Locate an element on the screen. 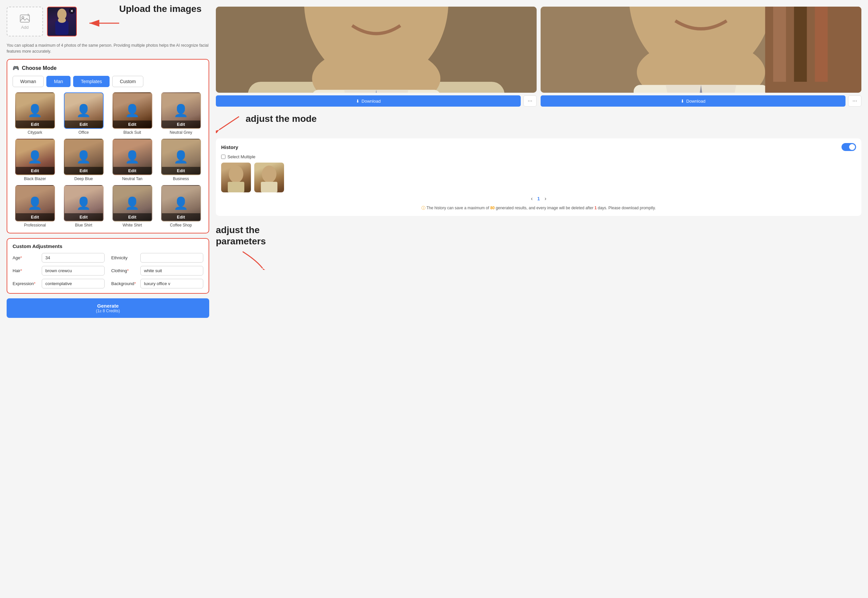 Image resolution: width=868 pixels, height=598 pixels. tab-woman: Woman is located at coordinates (28, 81).